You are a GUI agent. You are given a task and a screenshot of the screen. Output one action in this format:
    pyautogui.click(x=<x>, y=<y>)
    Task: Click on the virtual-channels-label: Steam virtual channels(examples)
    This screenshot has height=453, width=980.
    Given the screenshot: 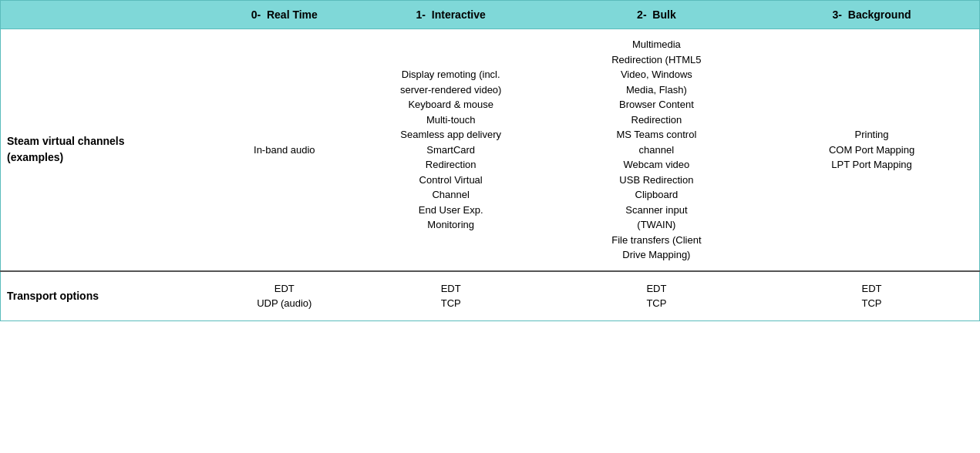 What is the action you would take?
    pyautogui.click(x=108, y=150)
    